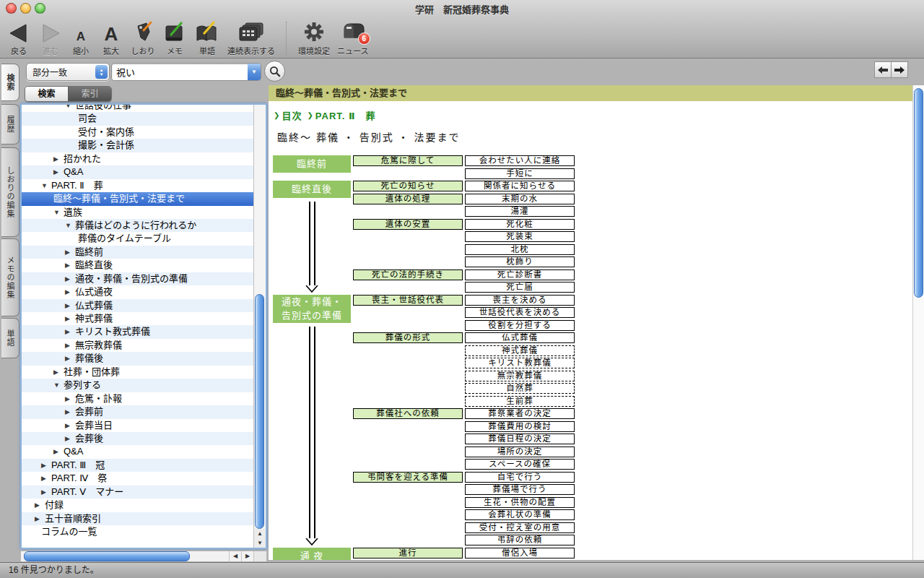 Image resolution: width=924 pixels, height=578 pixels. What do you see at coordinates (408, 413) in the screenshot?
I see `flow-step-label: 葬儀社への依頼` at bounding box center [408, 413].